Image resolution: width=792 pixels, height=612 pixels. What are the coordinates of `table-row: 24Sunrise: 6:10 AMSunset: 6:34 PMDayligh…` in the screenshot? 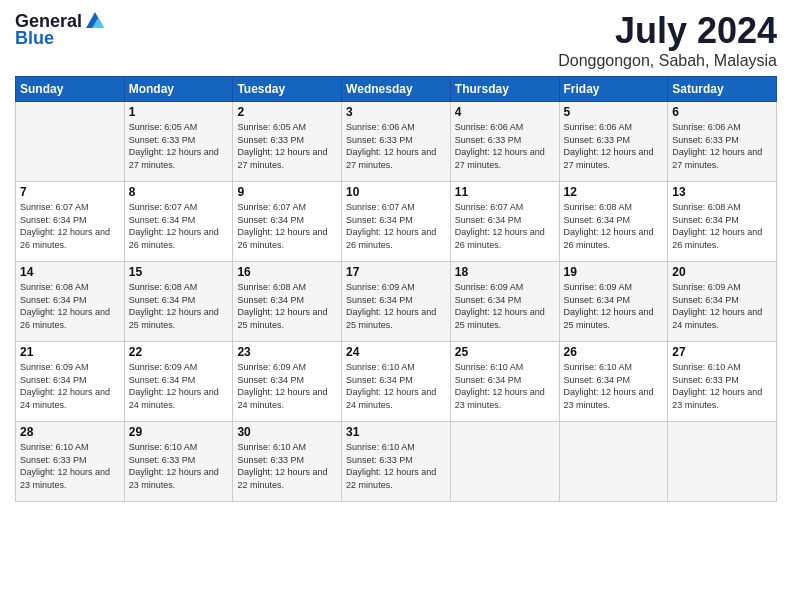 It's located at (396, 382).